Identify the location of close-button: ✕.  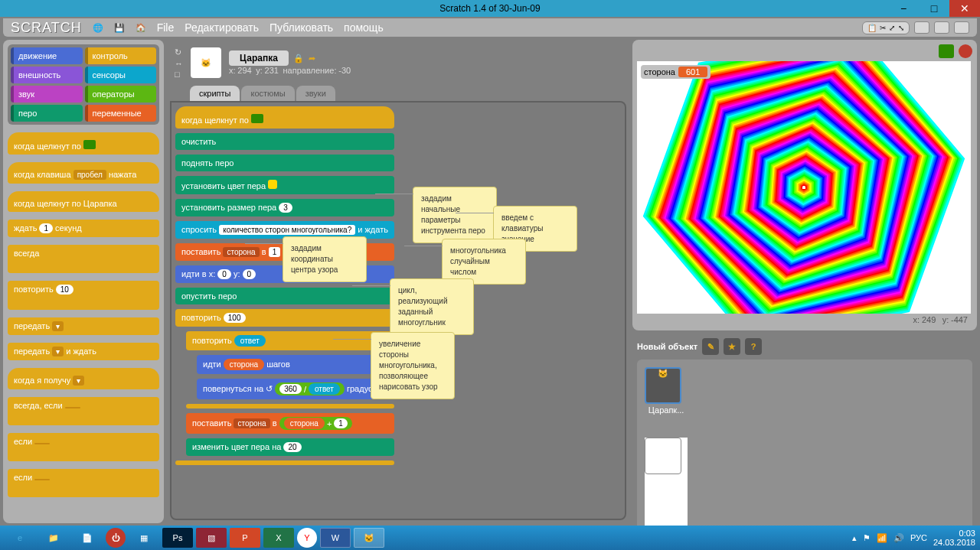
(965, 8).